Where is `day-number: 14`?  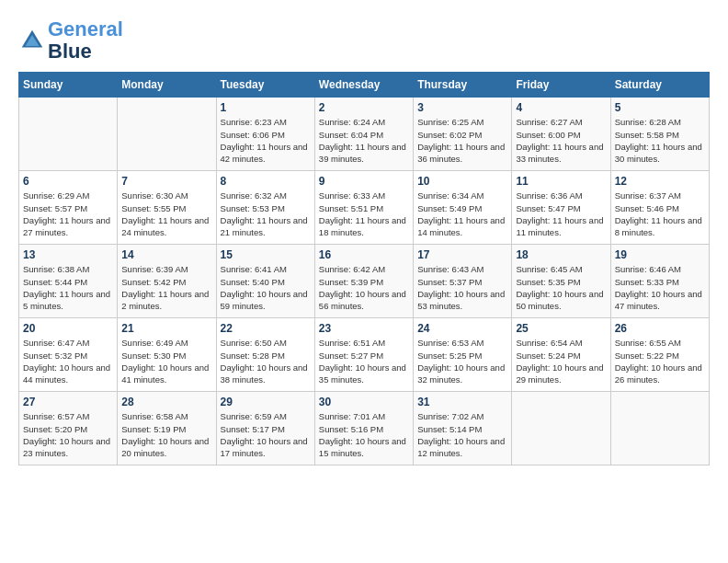
day-number: 14 is located at coordinates (166, 255).